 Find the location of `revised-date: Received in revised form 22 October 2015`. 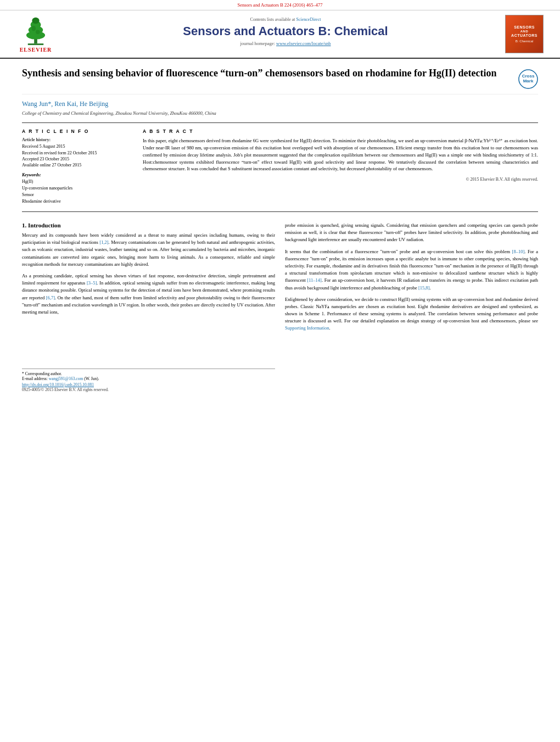

revised-date: Received in revised form 22 October 2015 is located at coordinates (77, 153).